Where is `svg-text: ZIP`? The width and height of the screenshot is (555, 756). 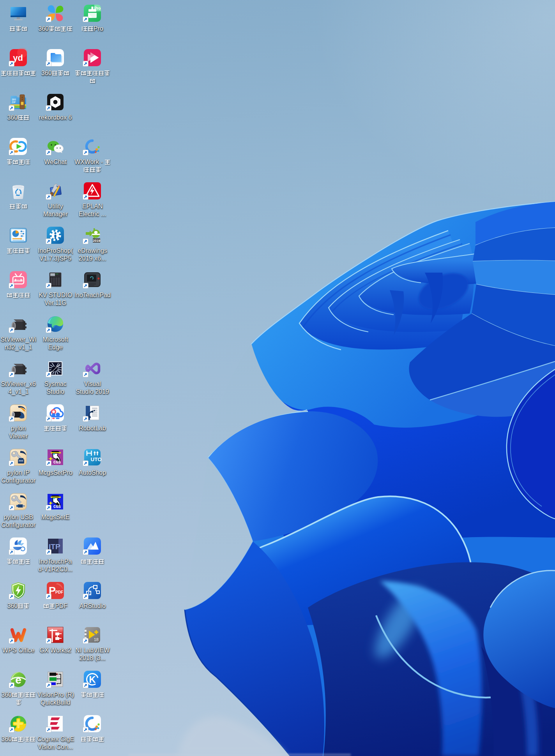 svg-text: ZIP is located at coordinates (14, 102).